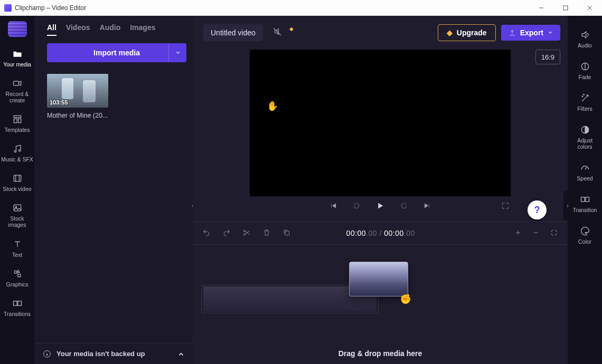 The height and width of the screenshot is (364, 602). Describe the element at coordinates (537, 210) in the screenshot. I see `help-button: ?` at that location.